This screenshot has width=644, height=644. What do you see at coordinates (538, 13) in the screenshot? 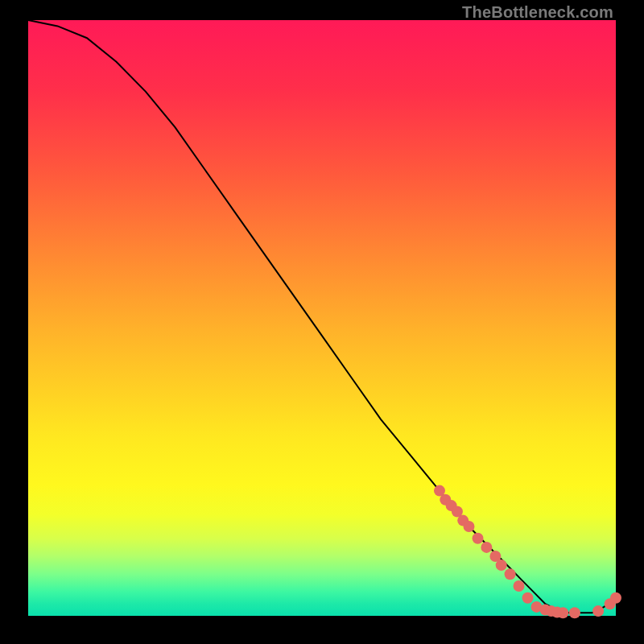
I see `watermark-text: TheBottleneck.com` at bounding box center [538, 13].